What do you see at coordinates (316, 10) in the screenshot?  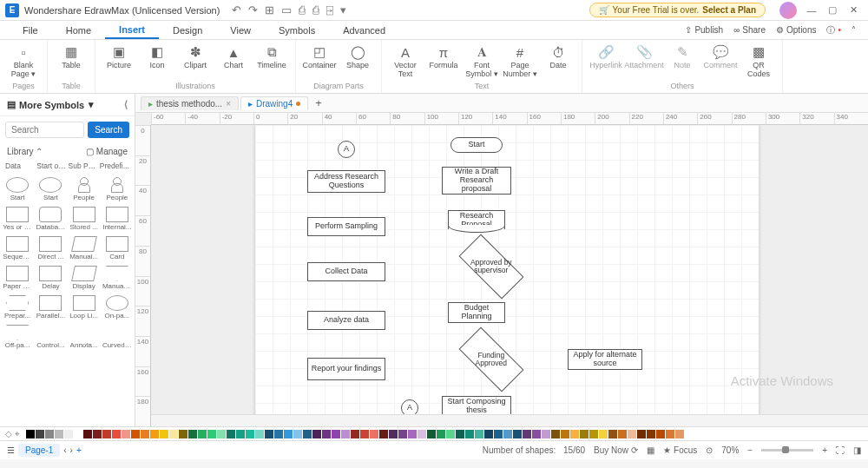 I see `print-icon: ⎙` at bounding box center [316, 10].